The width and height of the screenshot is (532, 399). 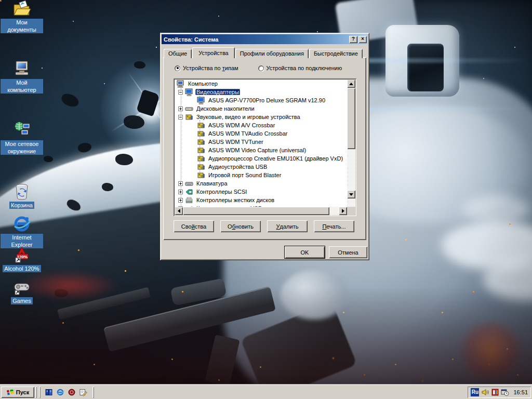 I want to click on tab-hardware-profiles: Профили оборудования, so click(x=272, y=54).